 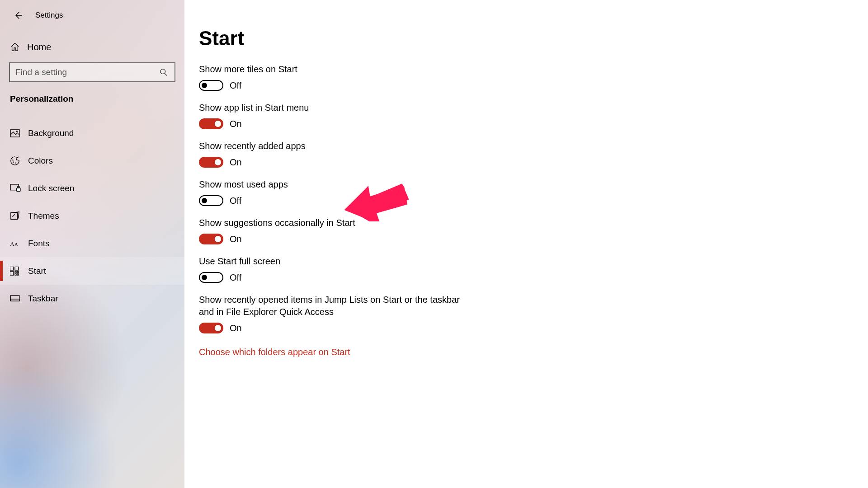 What do you see at coordinates (51, 188) in the screenshot?
I see `sidebar-item-label: Lock screen` at bounding box center [51, 188].